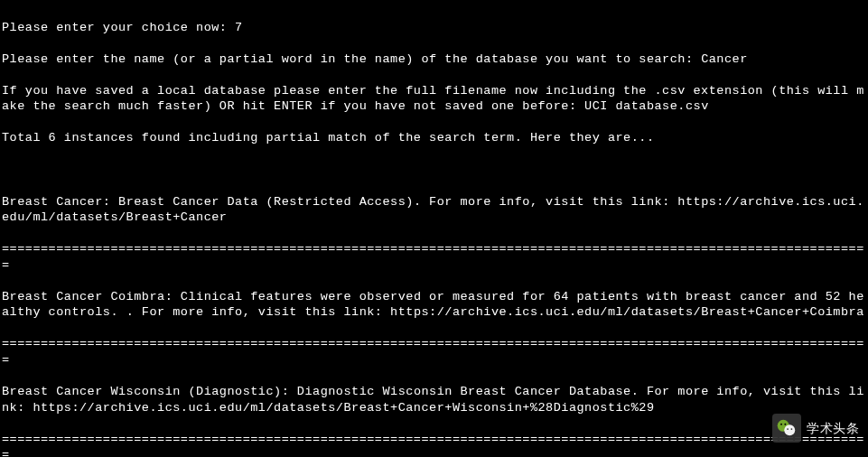 This screenshot has height=457, width=868. What do you see at coordinates (351, 60) in the screenshot?
I see `name-prompt: Please enter the name (or a partial word…` at bounding box center [351, 60].